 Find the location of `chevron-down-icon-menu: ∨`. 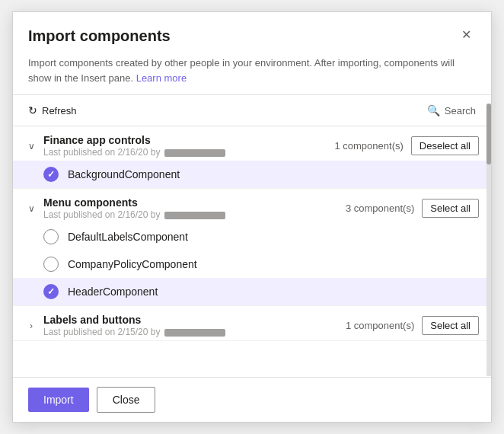

chevron-down-icon-menu: ∨ is located at coordinates (31, 209).